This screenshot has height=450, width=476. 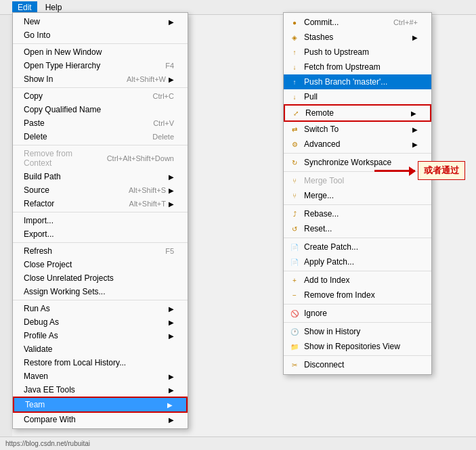 I want to click on menu-item-validate: Validate, so click(x=100, y=349).